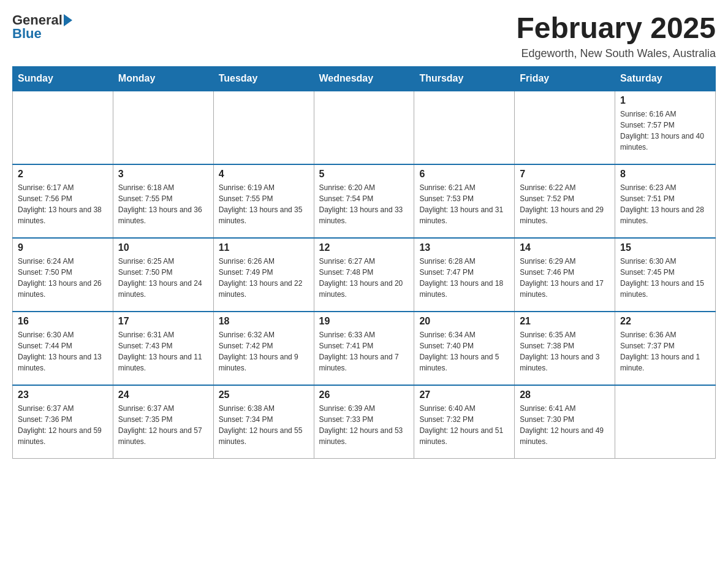 The width and height of the screenshot is (728, 563). What do you see at coordinates (63, 204) in the screenshot?
I see `day-info: Sunrise: 6:17 AM Sunset: 7:56 PM Dayligh…` at bounding box center [63, 204].